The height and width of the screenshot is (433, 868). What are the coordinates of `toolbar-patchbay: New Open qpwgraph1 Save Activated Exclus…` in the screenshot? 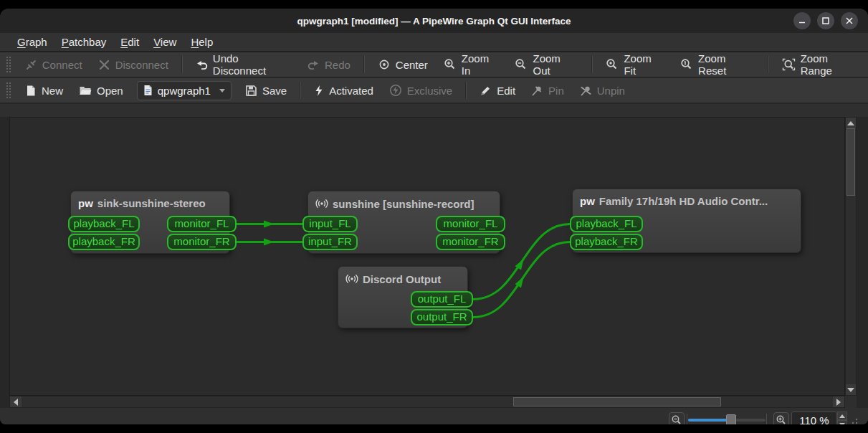 It's located at (434, 91).